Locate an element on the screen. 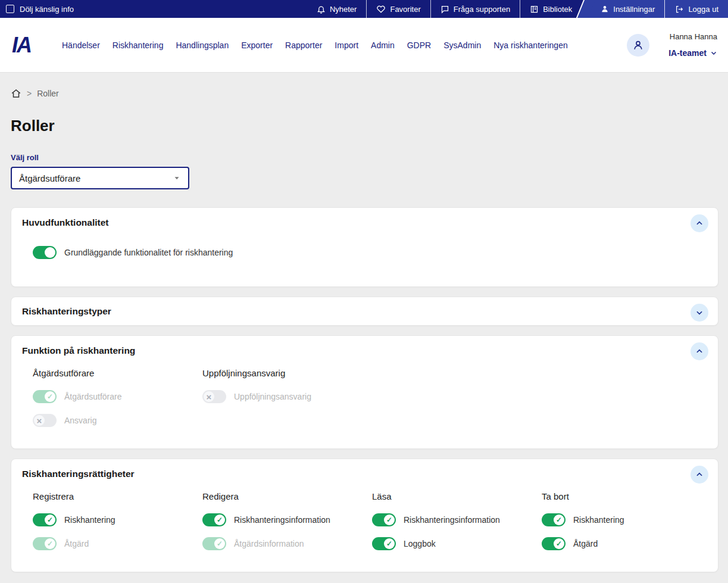 This screenshot has height=583, width=728. app-header: IA Händelser Riskhantering Handlingsplan… is located at coordinates (364, 45).